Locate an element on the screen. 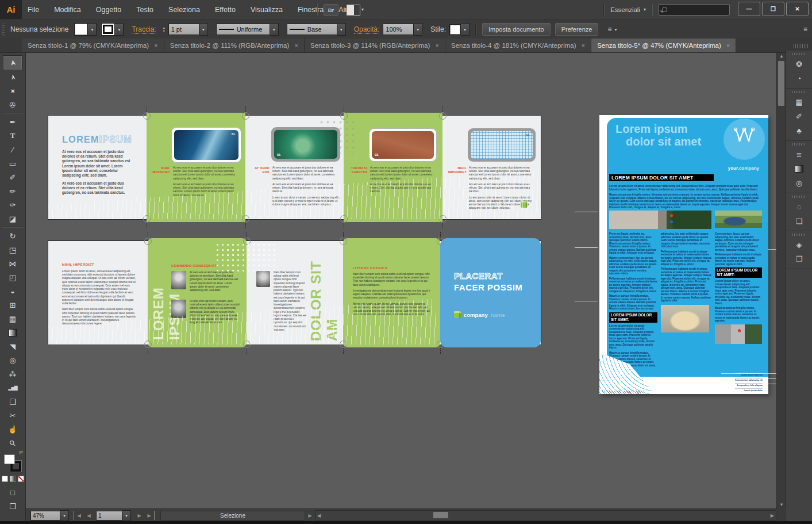 Image resolution: width=812 pixels, height=524 pixels. zoom-level-field: 47% is located at coordinates (45, 515).